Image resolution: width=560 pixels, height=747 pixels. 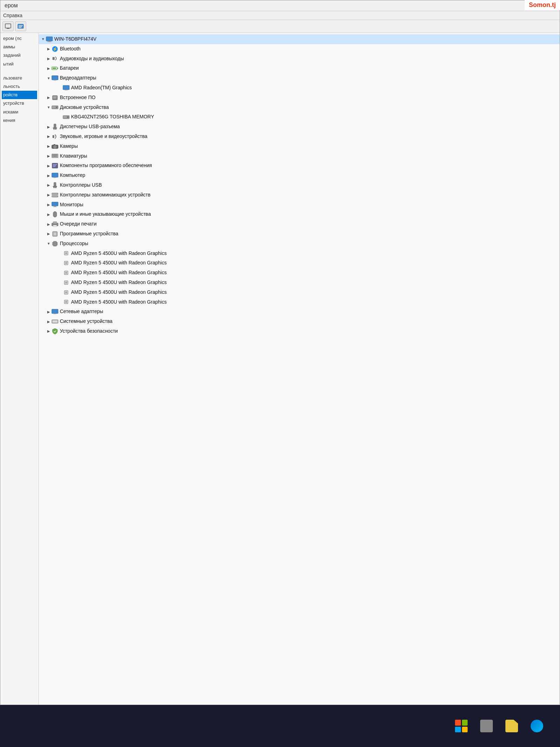 I want to click on tree-item-ryzen-6: AMD Ryzen 5 4500U with Radeon Graphics, so click(x=299, y=302).